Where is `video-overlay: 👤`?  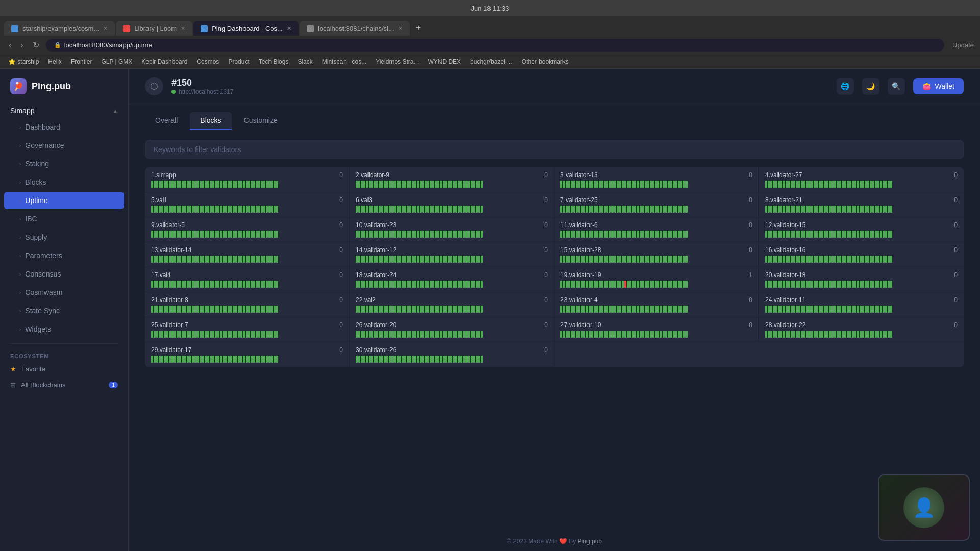
video-overlay: 👤 is located at coordinates (924, 508).